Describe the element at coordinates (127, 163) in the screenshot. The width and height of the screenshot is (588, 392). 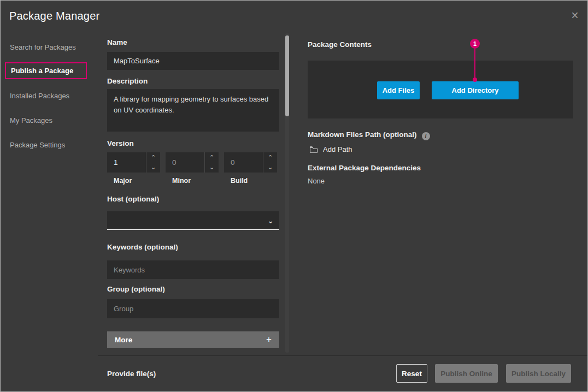
I see `version-major-input` at that location.